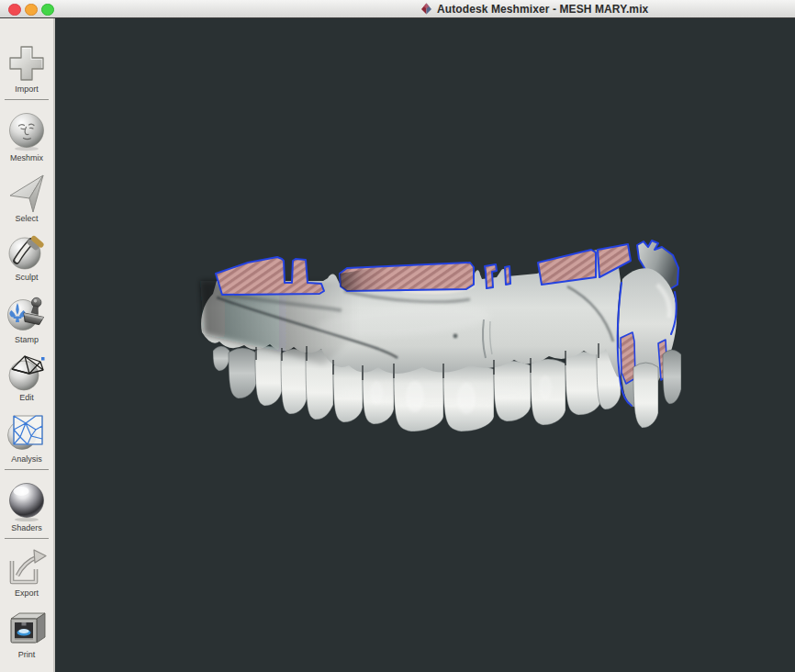 The image size is (795, 672). Describe the element at coordinates (27, 218) in the screenshot. I see `sidebar-label-select: Select` at that location.